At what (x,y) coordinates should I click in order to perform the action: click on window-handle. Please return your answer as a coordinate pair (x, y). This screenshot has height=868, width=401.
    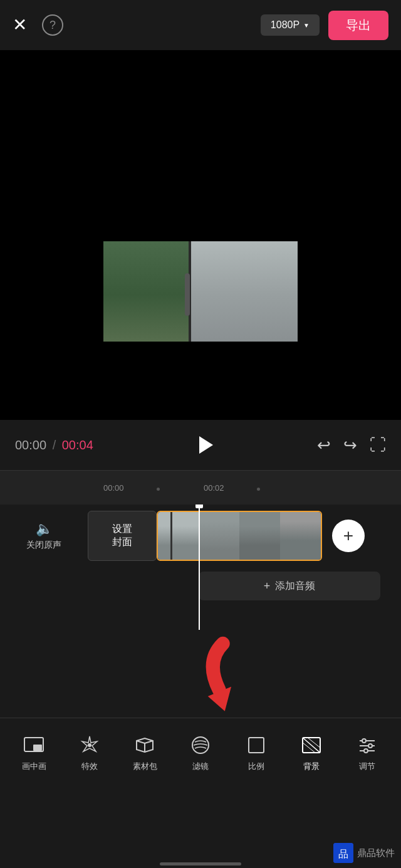
    Looking at the image, I should click on (187, 295).